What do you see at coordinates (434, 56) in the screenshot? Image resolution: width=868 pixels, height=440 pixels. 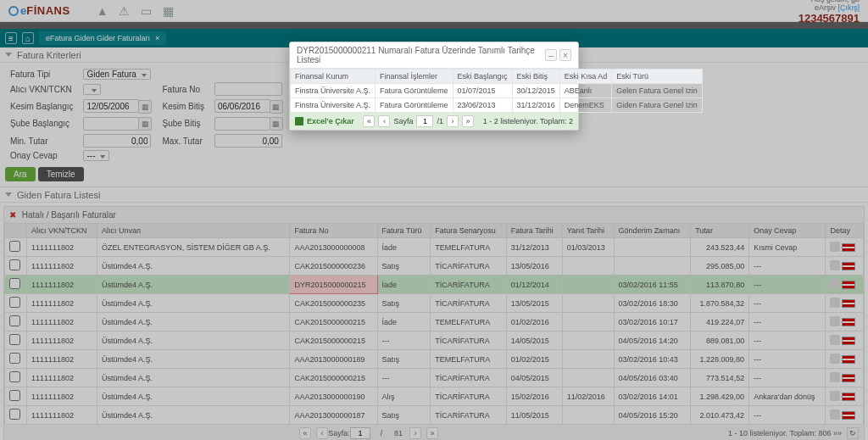 I see `modal-header: DYR2015000000211 Numaralı Fatura Üzerind…` at bounding box center [434, 56].